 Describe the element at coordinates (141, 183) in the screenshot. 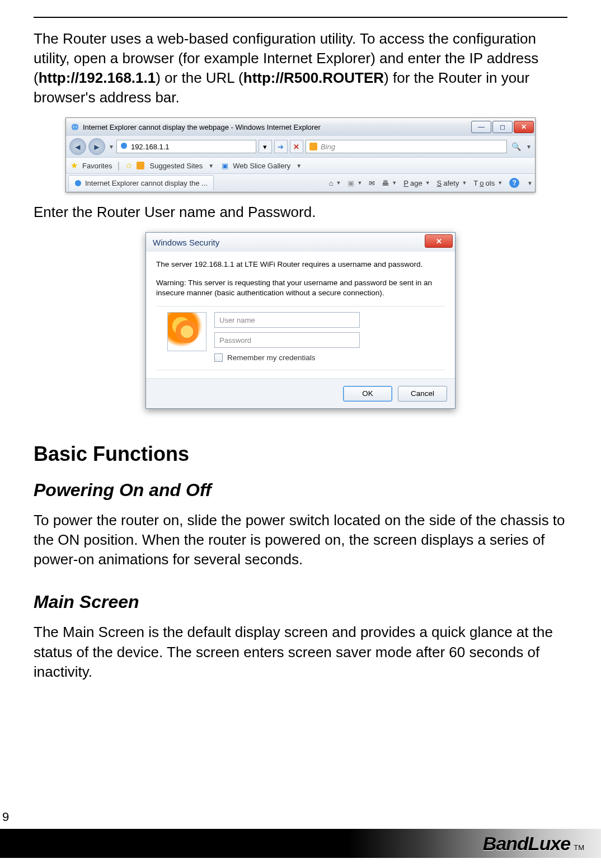

I see `browser-tab: Internet Explorer cannot display the ...` at that location.